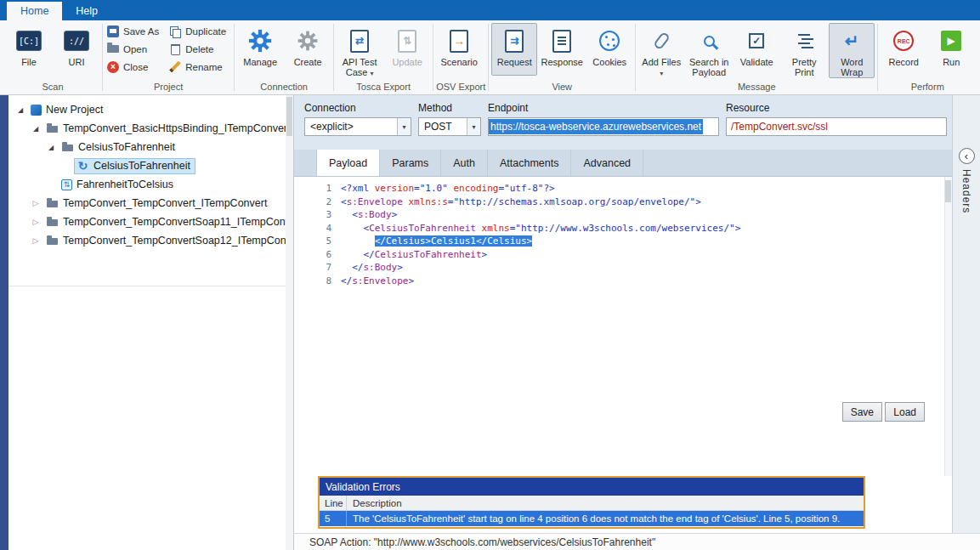 The height and width of the screenshot is (550, 980). I want to click on file-button-label: File, so click(29, 62).